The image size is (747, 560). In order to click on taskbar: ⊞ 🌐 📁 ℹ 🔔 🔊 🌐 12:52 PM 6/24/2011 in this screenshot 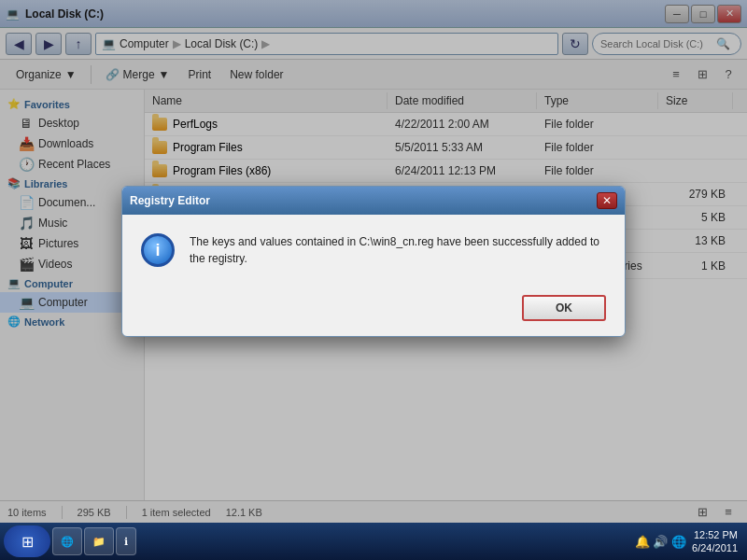, I will do `click(374, 541)`.